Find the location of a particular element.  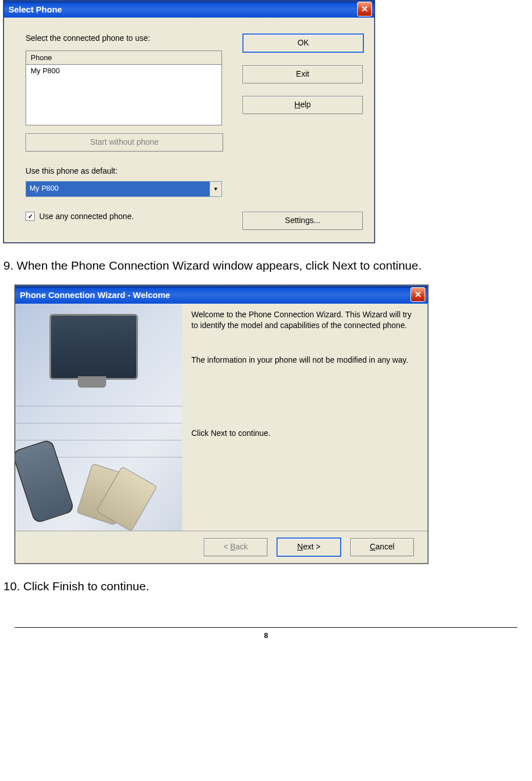

window-title: Select Phone is located at coordinates (183, 9).